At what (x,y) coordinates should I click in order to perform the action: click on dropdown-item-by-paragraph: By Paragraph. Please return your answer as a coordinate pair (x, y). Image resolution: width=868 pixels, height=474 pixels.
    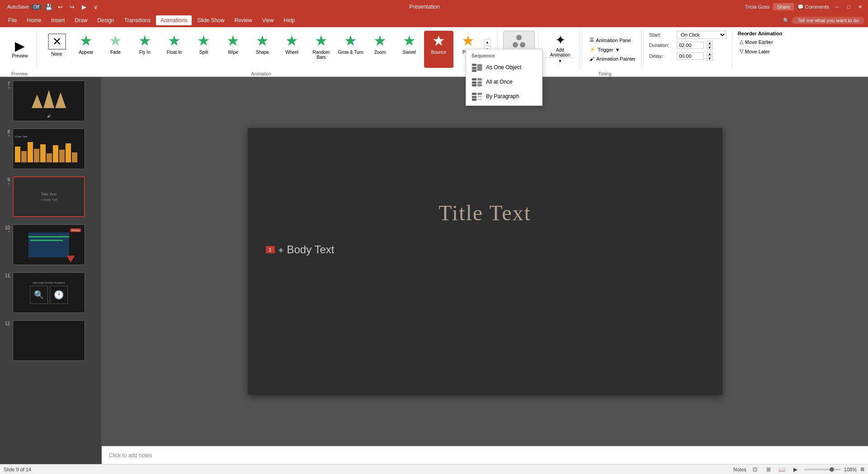
    Looking at the image, I should click on (504, 96).